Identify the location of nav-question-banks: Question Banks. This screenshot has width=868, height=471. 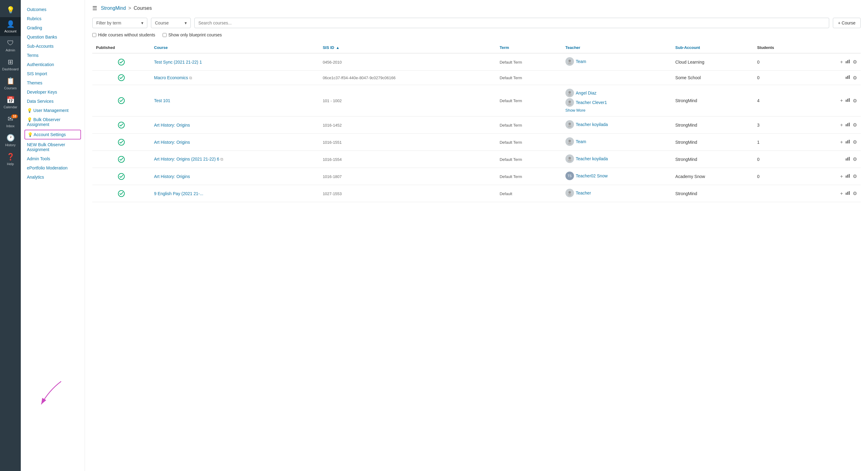
(53, 37).